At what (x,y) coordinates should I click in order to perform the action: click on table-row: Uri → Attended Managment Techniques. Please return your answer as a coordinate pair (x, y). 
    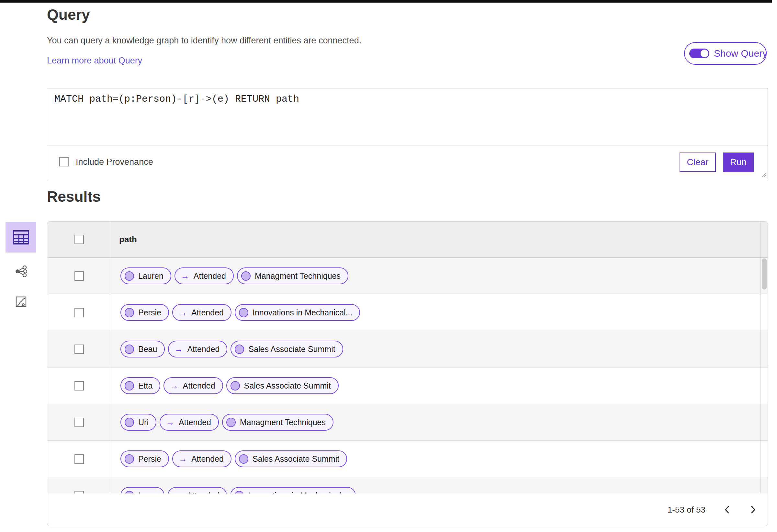
    Looking at the image, I should click on (407, 423).